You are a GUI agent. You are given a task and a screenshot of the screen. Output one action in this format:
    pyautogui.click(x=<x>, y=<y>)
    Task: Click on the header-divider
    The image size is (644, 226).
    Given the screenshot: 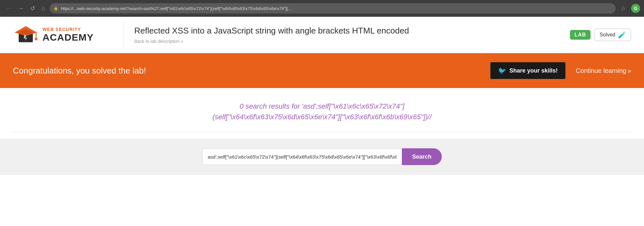 What is the action you would take?
    pyautogui.click(x=124, y=35)
    